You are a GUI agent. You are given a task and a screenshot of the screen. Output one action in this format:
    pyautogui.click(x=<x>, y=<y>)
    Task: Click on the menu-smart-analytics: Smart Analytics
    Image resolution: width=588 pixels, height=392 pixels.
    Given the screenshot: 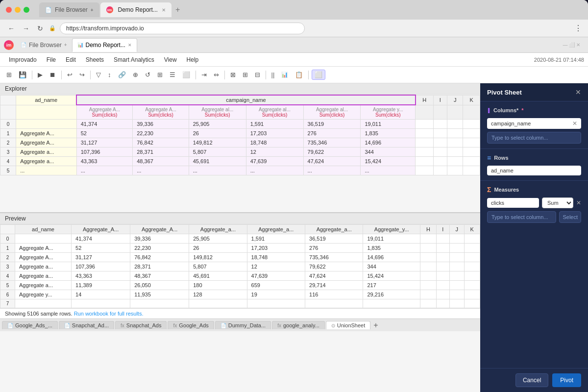 What is the action you would take?
    pyautogui.click(x=134, y=60)
    